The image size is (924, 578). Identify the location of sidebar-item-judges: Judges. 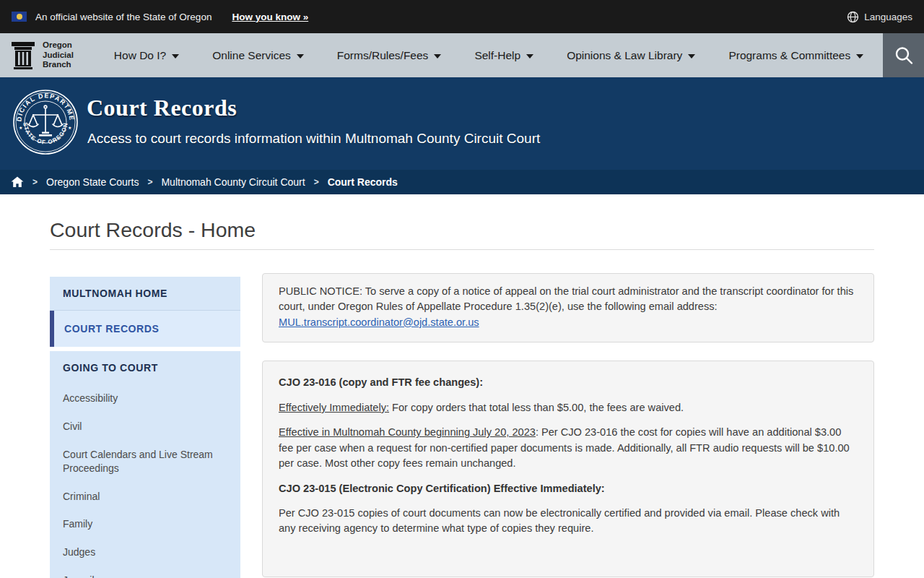
(145, 552).